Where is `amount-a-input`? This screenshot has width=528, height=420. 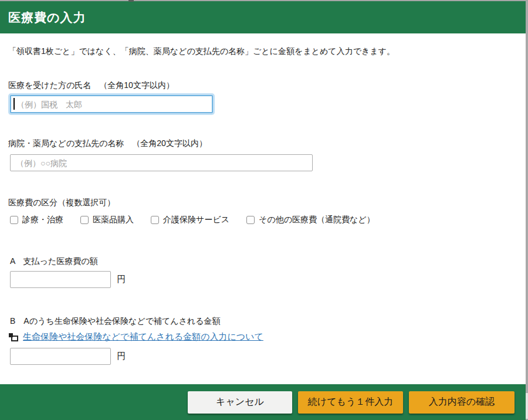 amount-a-input is located at coordinates (60, 279).